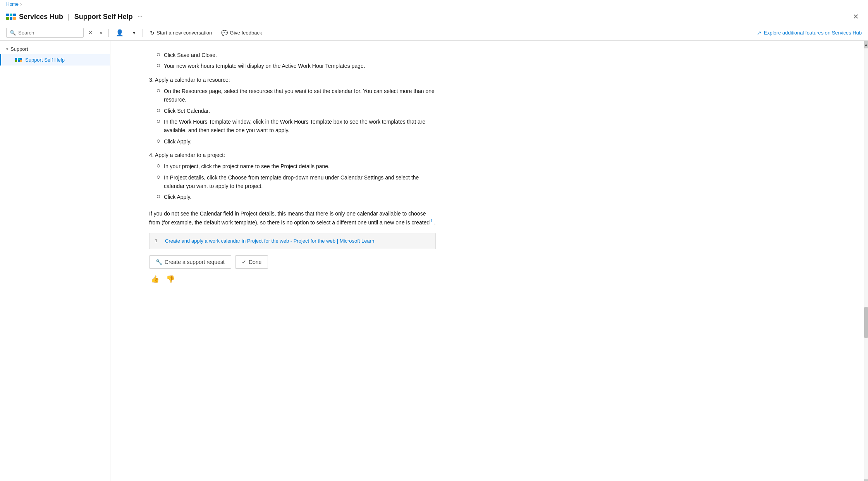 The image size is (868, 481). I want to click on action-buttons: 🔧 Create a support request ✓ Done, so click(292, 262).